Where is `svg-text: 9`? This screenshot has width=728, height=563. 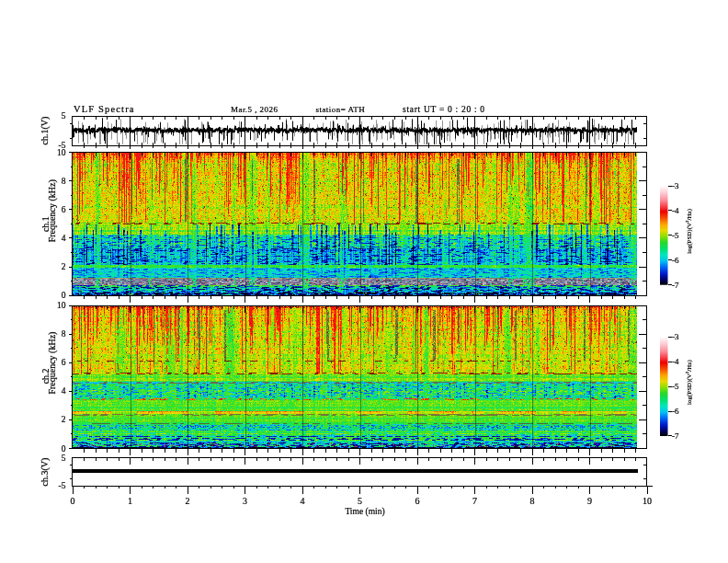 svg-text: 9 is located at coordinates (590, 500).